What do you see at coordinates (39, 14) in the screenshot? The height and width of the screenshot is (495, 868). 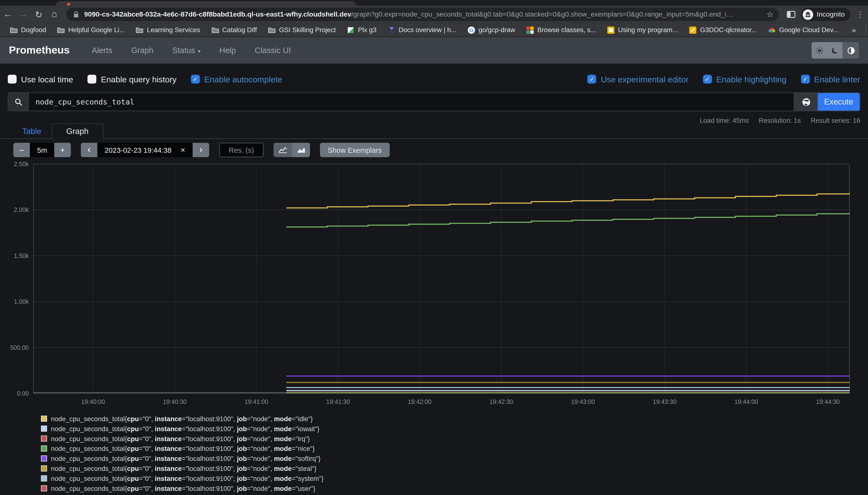 I see `reload-button: ↻` at bounding box center [39, 14].